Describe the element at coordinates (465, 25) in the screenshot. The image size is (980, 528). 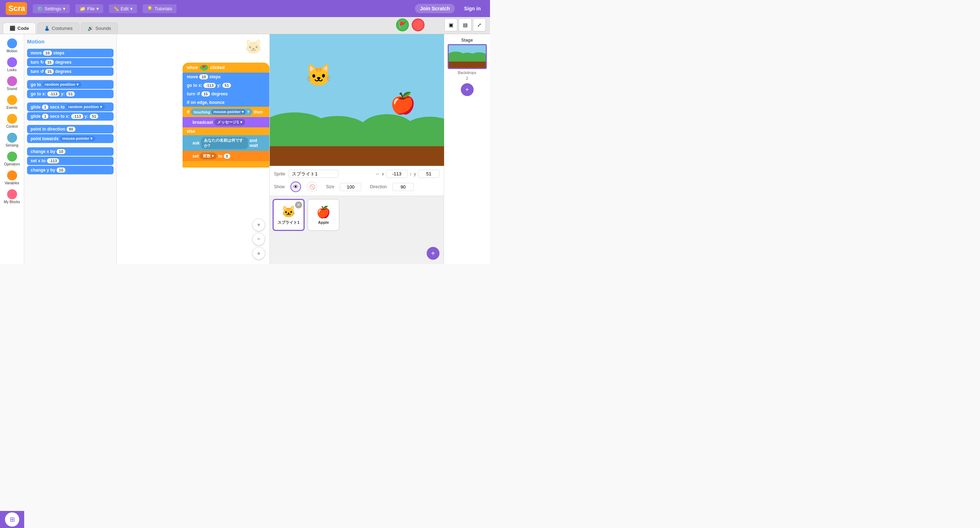
I see `view-stage-btn: ▤` at that location.